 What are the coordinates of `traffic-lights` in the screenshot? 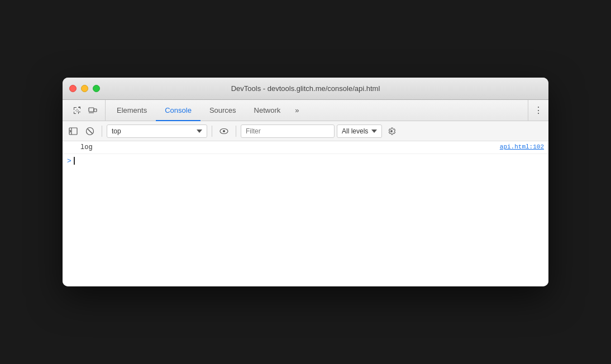 It's located at (85, 88).